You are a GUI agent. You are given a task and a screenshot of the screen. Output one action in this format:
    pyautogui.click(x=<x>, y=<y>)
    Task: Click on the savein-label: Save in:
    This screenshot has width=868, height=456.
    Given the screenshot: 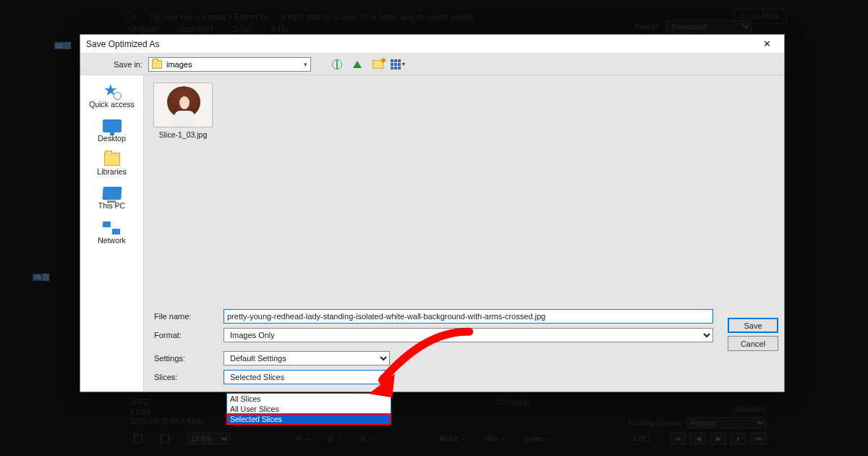 What is the action you would take?
    pyautogui.click(x=114, y=64)
    